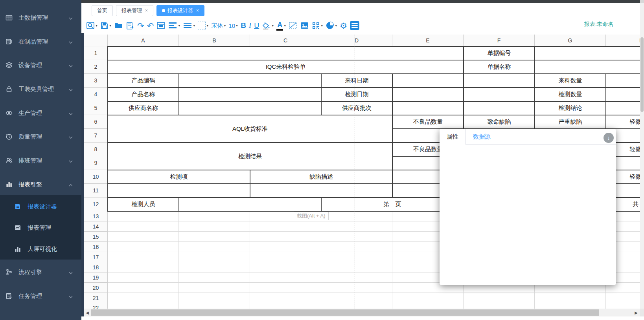 This screenshot has width=644, height=320. I want to click on column-header-C: C, so click(285, 40).